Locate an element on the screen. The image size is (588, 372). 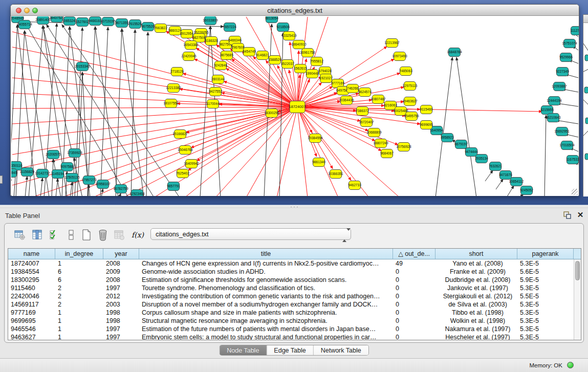
graph-node: 15166827 is located at coordinates (180, 134).